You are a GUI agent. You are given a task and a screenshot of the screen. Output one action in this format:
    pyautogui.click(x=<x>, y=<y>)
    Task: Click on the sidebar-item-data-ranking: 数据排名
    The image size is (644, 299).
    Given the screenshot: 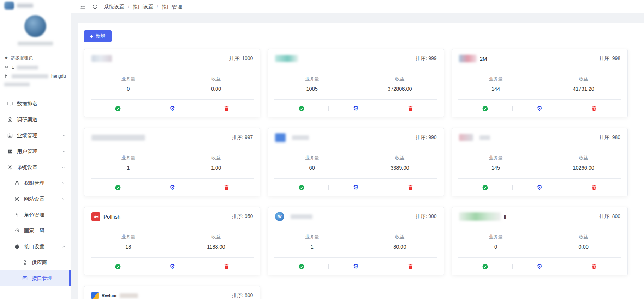 What is the action you would take?
    pyautogui.click(x=35, y=104)
    